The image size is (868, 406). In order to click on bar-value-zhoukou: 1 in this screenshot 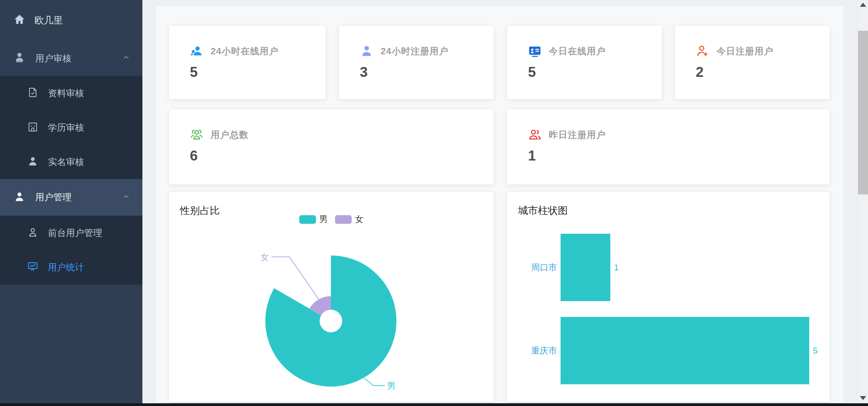, I will do `click(617, 268)`.